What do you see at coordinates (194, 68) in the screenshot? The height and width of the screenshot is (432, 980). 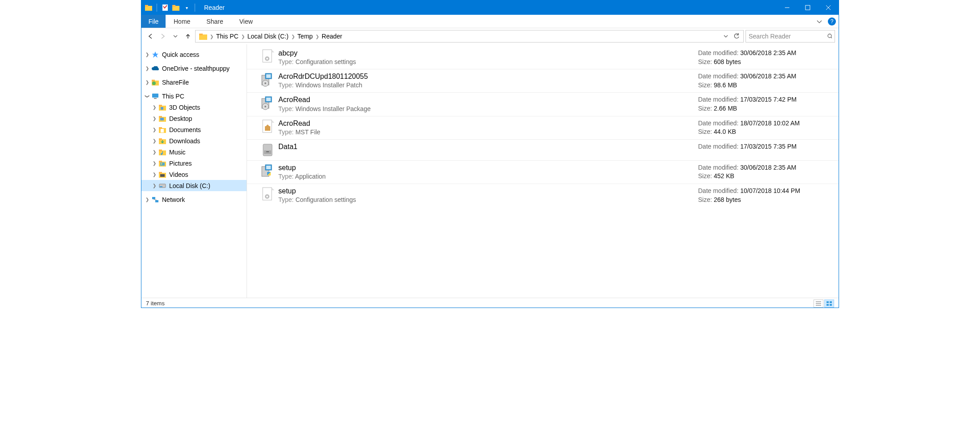 I see `nav-onedrive: ❯ OneDrive - stealthpuppy` at bounding box center [194, 68].